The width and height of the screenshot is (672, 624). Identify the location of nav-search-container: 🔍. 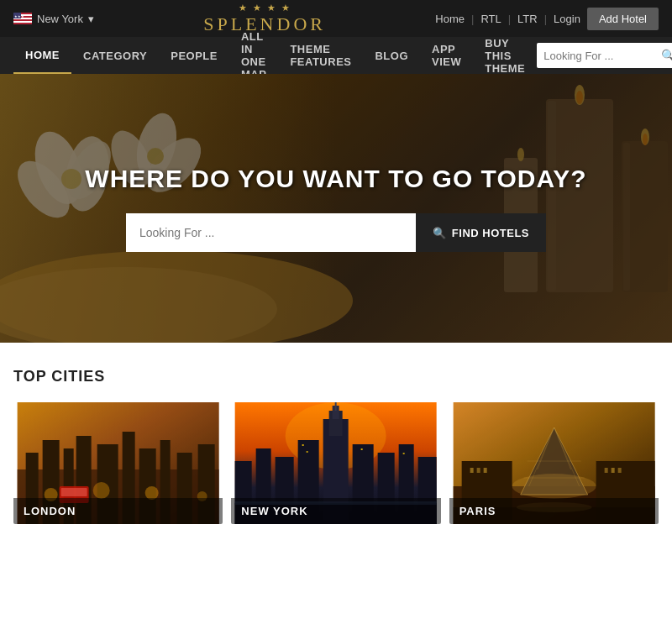
(605, 55).